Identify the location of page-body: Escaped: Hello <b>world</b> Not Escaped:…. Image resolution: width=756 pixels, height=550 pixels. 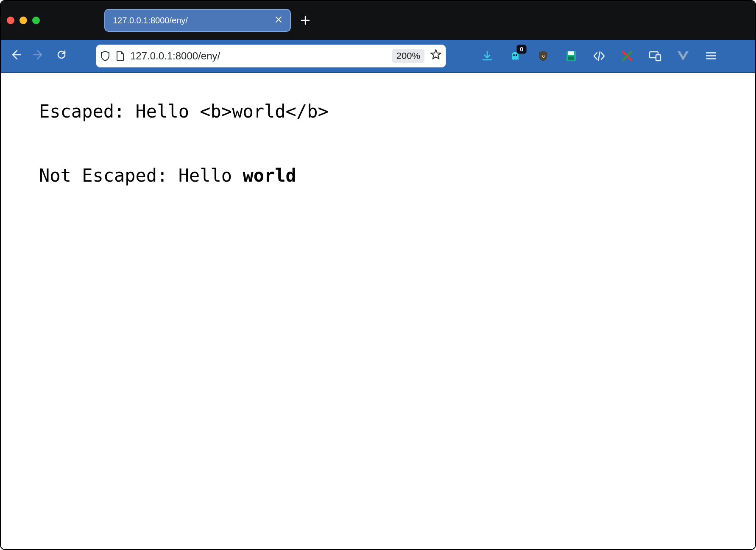
(378, 143).